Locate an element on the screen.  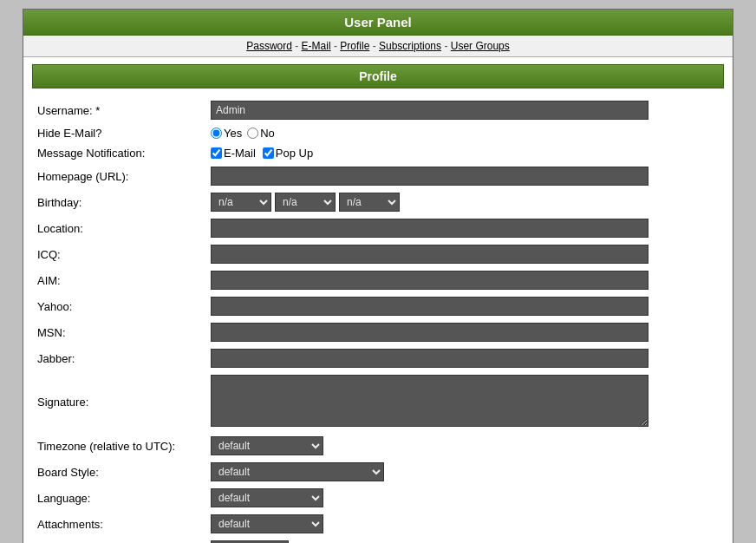
icq-label: ICQ: is located at coordinates (119, 254).